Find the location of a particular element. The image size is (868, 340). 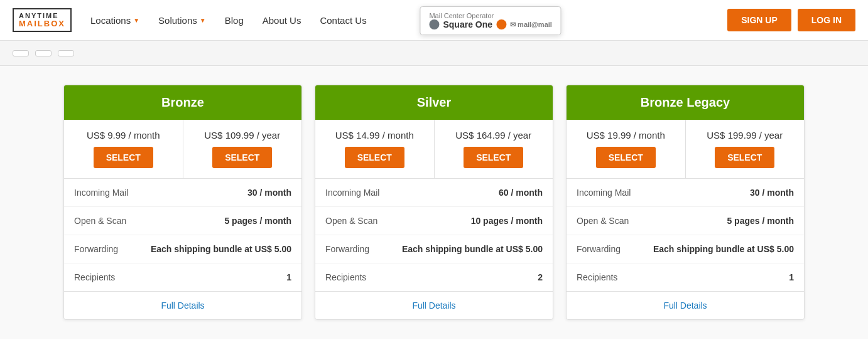

plan-yearly-col-silver: US$ 164.99 / yearSELECT is located at coordinates (494, 149).